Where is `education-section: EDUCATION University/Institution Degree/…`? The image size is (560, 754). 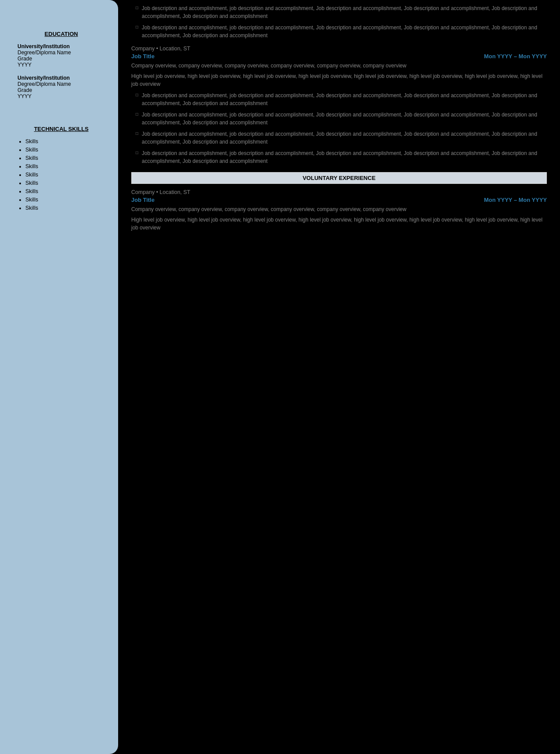
education-section: EDUCATION University/Institution Degree/… is located at coordinates (61, 65).